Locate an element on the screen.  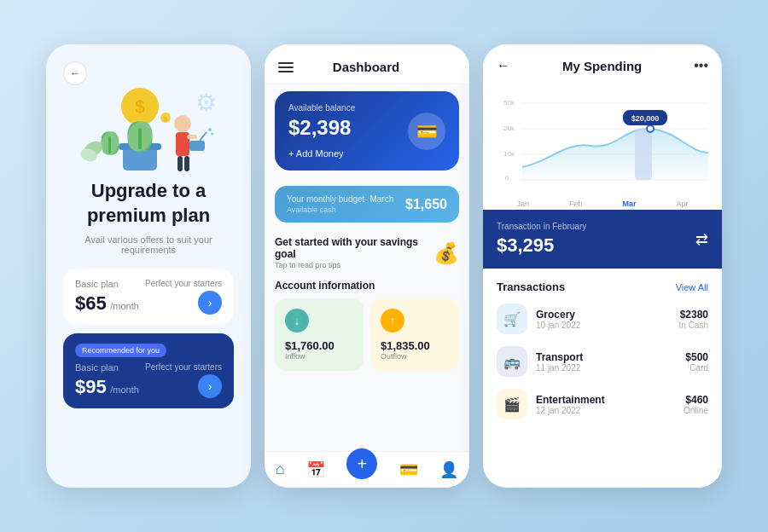
transactions-header: Transactions View All is located at coordinates (602, 286).